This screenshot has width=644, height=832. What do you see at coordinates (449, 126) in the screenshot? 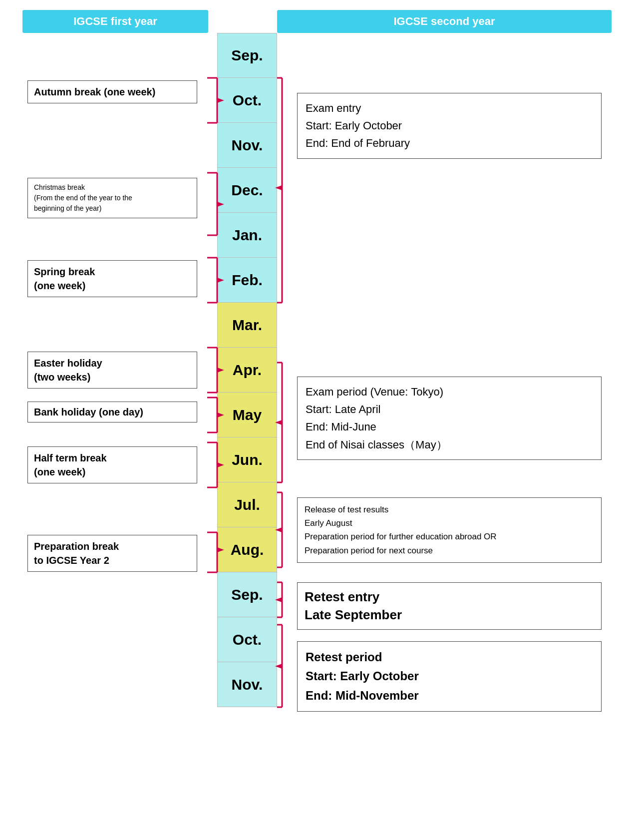
I see `exam-entry-card: Exam entryStart: Early OctoberEnd: End o…` at bounding box center [449, 126].